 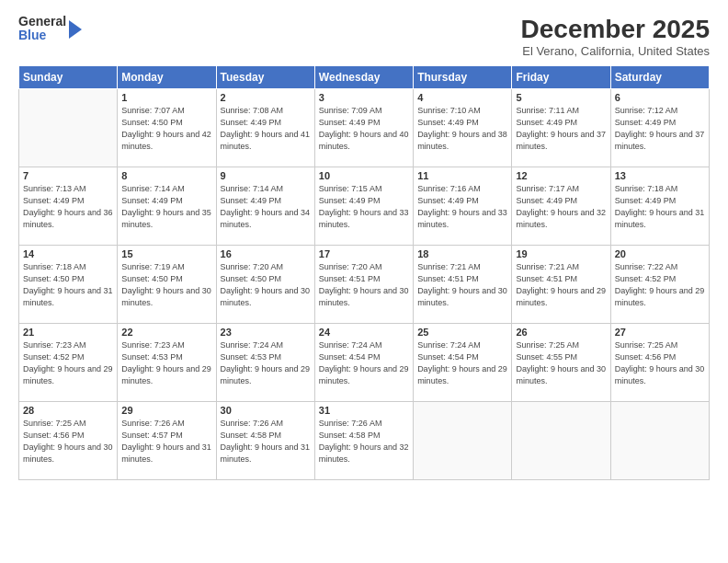 I want to click on day-info: Sunrise: 7:23 AMSunset: 4:52 PMDaylight:…, so click(x=68, y=363).